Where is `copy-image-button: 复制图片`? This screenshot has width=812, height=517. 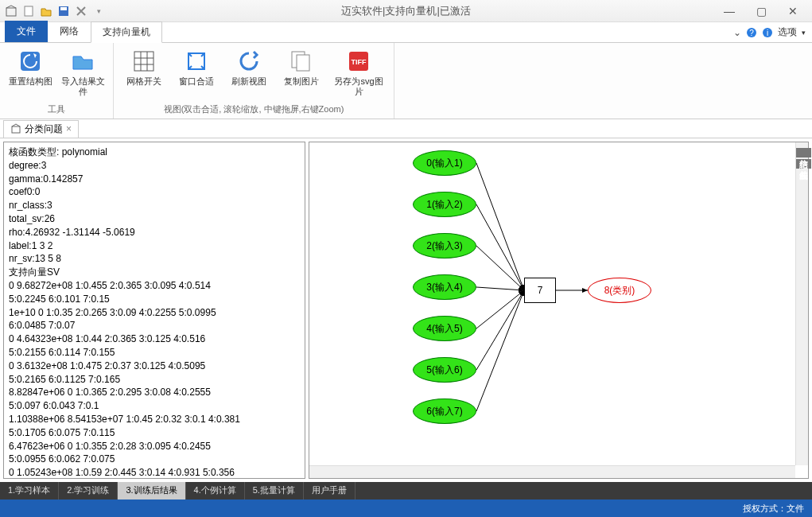
copy-image-button: 复制图片 is located at coordinates (301, 67).